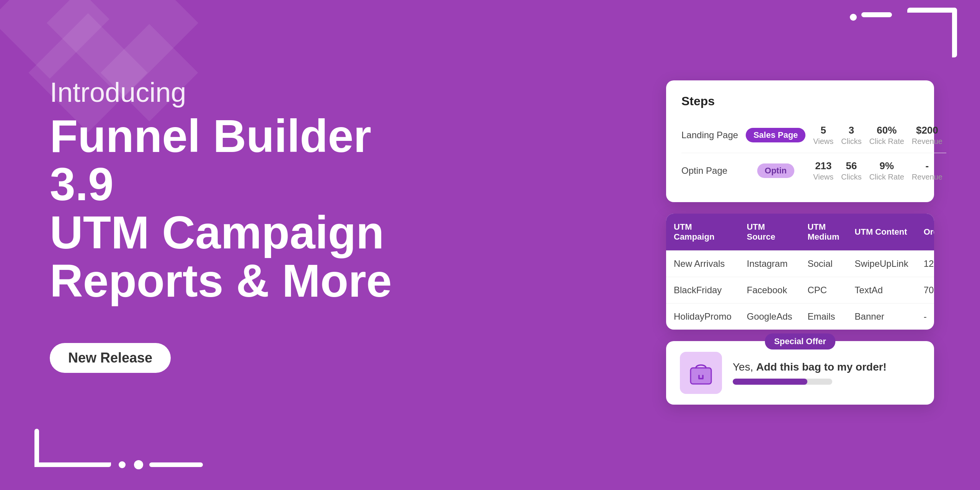 The width and height of the screenshot is (980, 490). What do you see at coordinates (107, 444) in the screenshot?
I see `bracket-decoration-bottom-left` at bounding box center [107, 444].